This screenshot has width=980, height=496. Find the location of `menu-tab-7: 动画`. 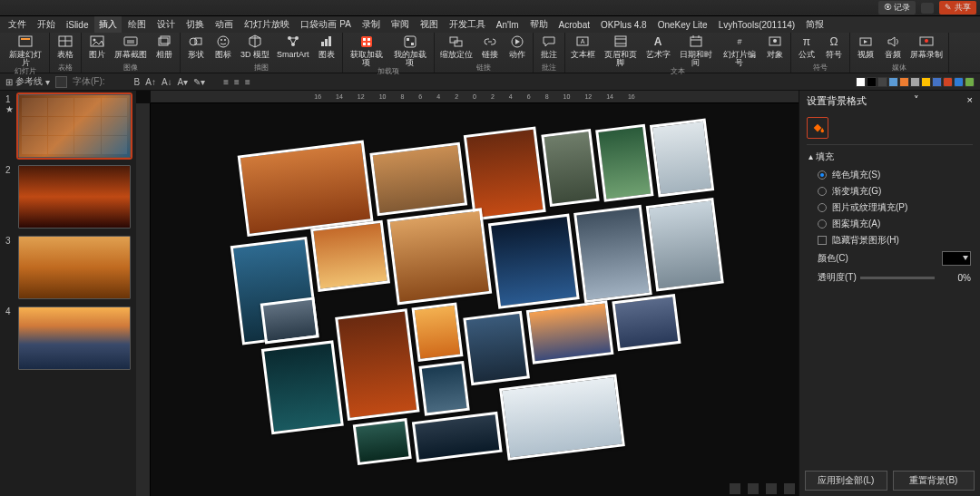

menu-tab-7: 动画 is located at coordinates (224, 24).